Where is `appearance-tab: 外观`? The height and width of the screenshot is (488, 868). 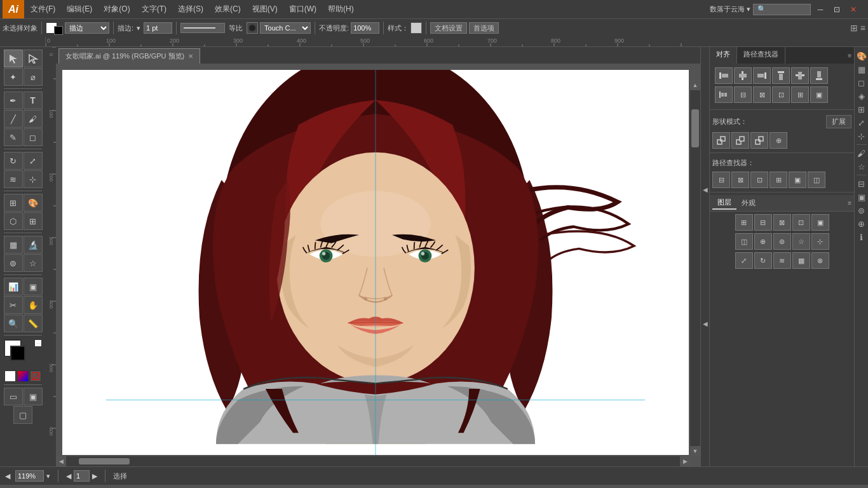 appearance-tab: 外观 is located at coordinates (749, 203).